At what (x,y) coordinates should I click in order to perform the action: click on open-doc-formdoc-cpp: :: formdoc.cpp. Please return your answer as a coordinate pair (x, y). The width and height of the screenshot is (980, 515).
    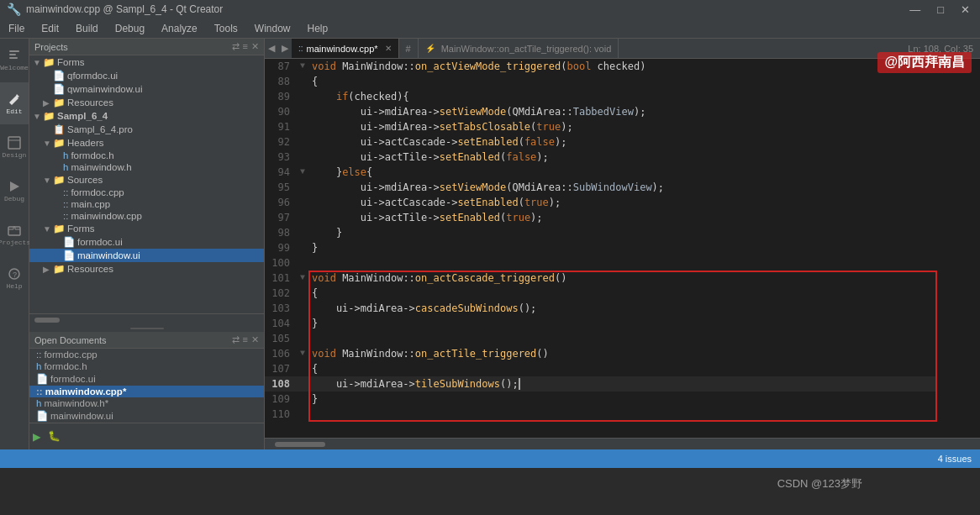
    Looking at the image, I should click on (146, 355).